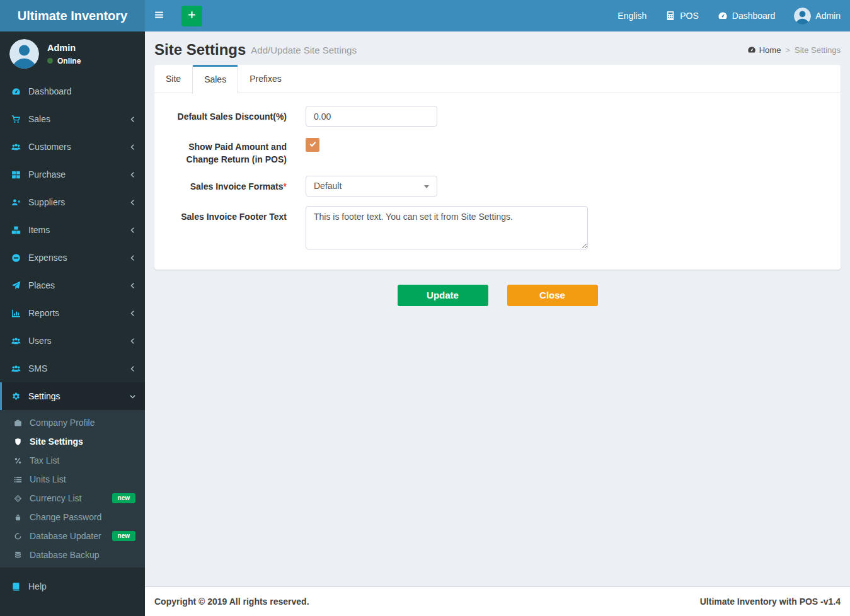  I want to click on calculator-icon, so click(670, 16).